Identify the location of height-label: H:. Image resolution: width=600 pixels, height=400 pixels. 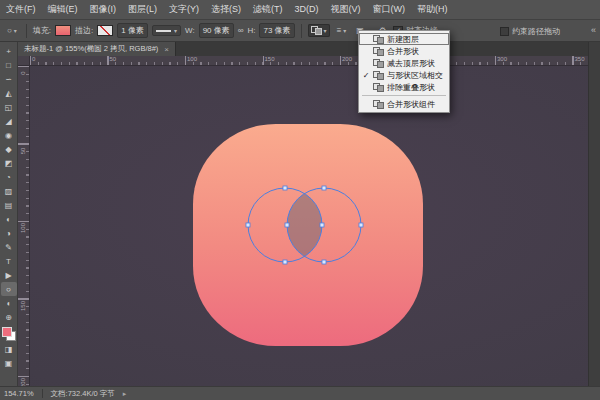
(251, 30).